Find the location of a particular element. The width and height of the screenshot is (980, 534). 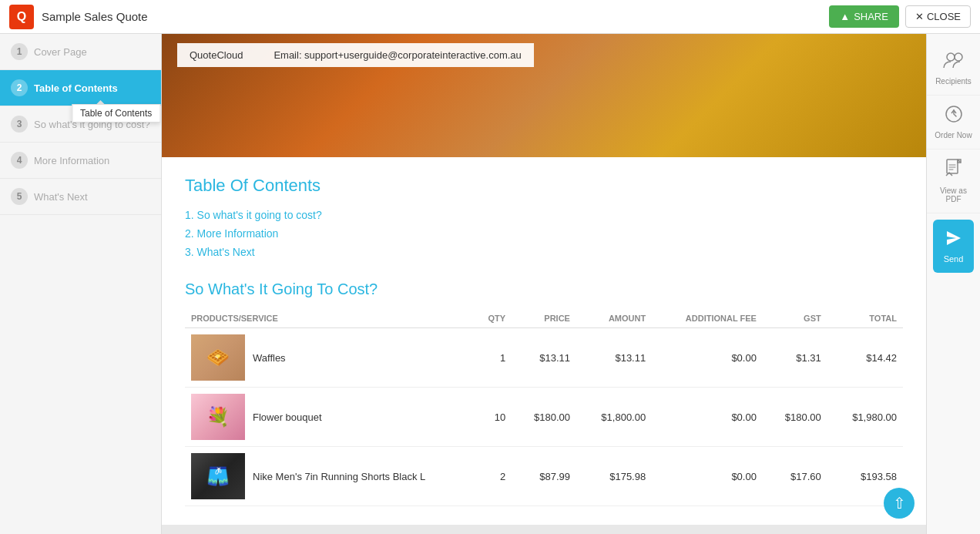

hero-email: Email: support+userguide@corporateintera… is located at coordinates (398, 55).